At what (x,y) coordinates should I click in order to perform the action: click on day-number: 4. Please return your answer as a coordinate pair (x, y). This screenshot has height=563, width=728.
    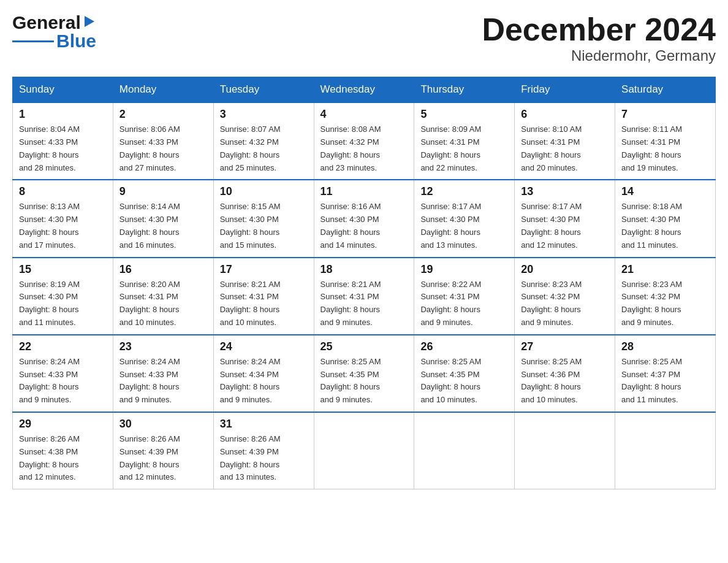
    Looking at the image, I should click on (364, 114).